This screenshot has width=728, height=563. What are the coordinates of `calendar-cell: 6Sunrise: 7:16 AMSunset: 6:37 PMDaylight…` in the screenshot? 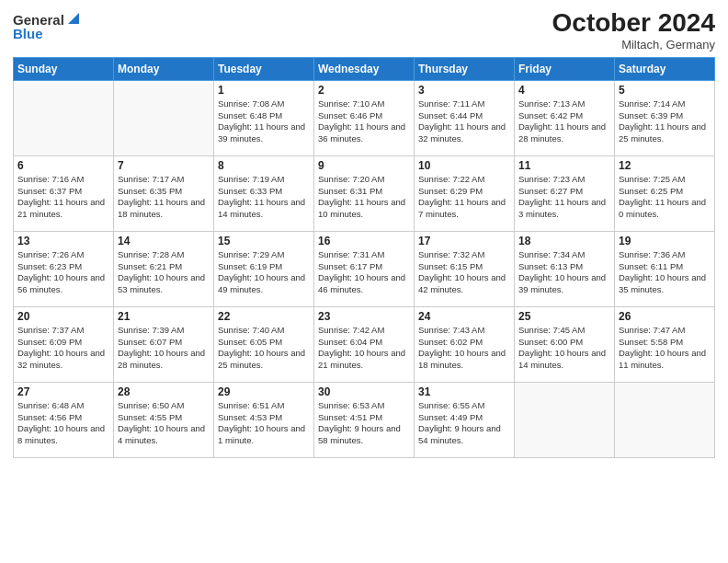 It's located at (64, 193).